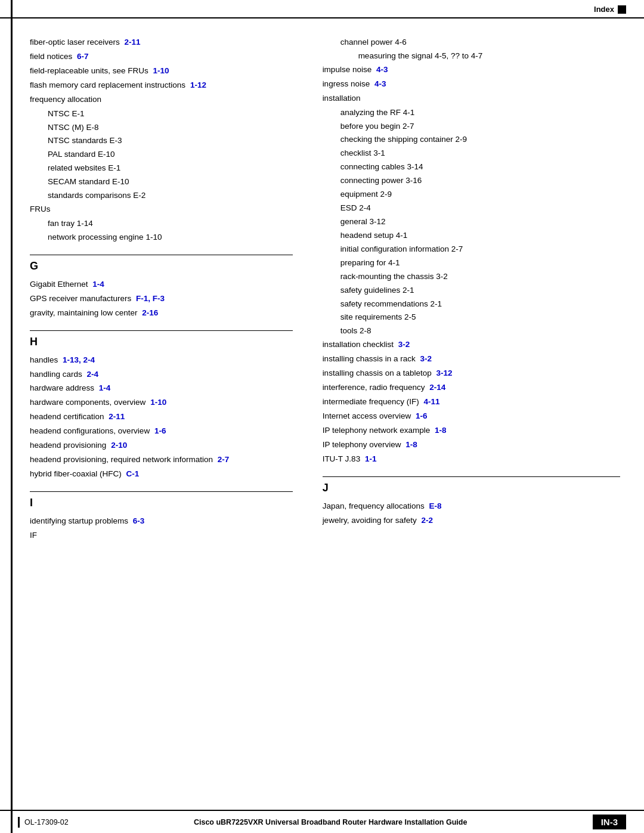  I want to click on list-item: field-replaceable units, see FRUs 1-10, so click(161, 72).